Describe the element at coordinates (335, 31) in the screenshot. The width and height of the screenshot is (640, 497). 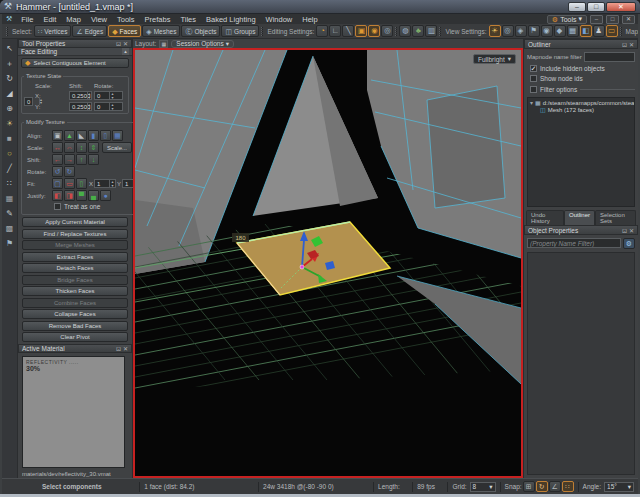
I see `grid-corner-icon: ∟` at that location.